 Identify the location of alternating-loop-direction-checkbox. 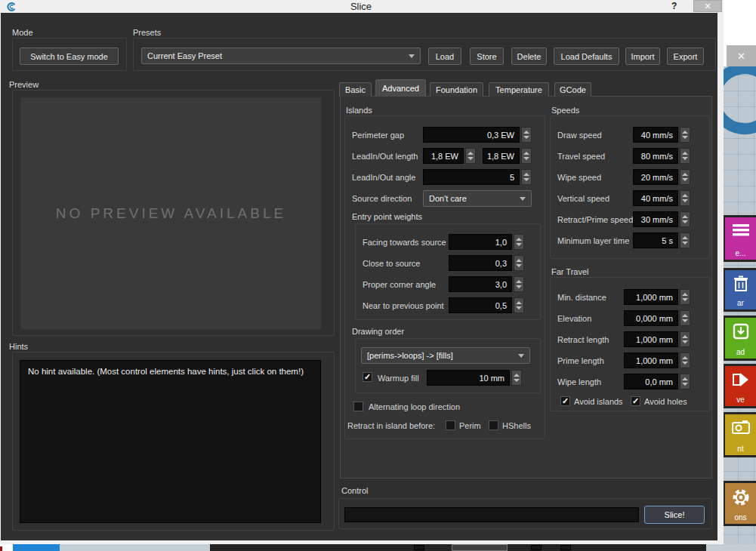
(358, 406).